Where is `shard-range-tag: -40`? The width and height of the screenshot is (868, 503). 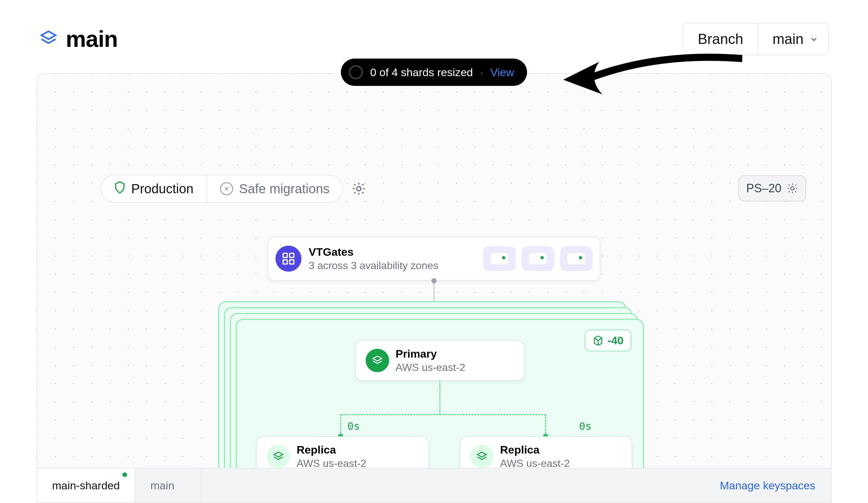 shard-range-tag: -40 is located at coordinates (608, 340).